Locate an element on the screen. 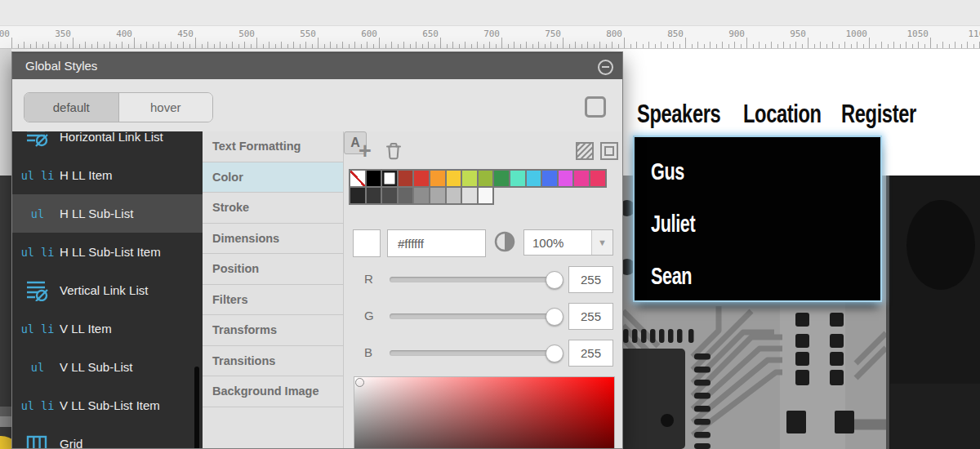 The height and width of the screenshot is (449, 980). dropdown-item-juliet: Juliet is located at coordinates (758, 224).